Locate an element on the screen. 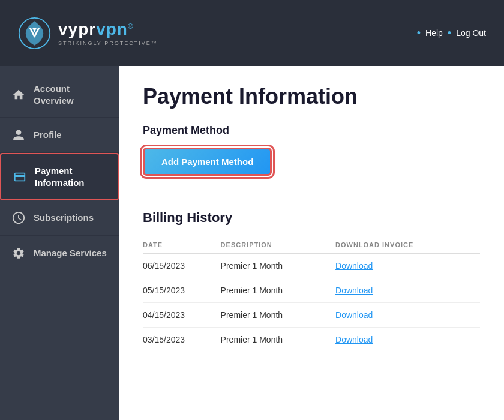 The height and width of the screenshot is (420, 504). billing-table-row: 03/15/2023Premier 1 MonthDownload is located at coordinates (311, 340).